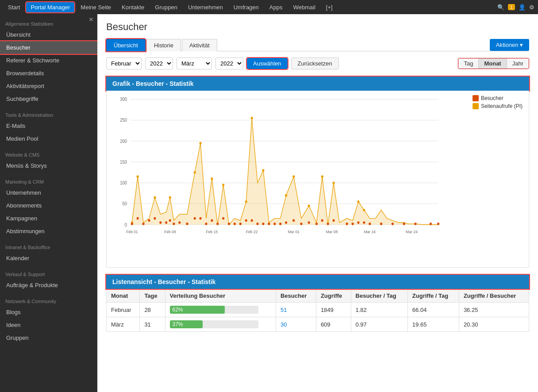 The width and height of the screenshot is (538, 392). What do you see at coordinates (49, 205) in the screenshot?
I see `sidebar-item-abonnements: Abonnements` at bounding box center [49, 205].